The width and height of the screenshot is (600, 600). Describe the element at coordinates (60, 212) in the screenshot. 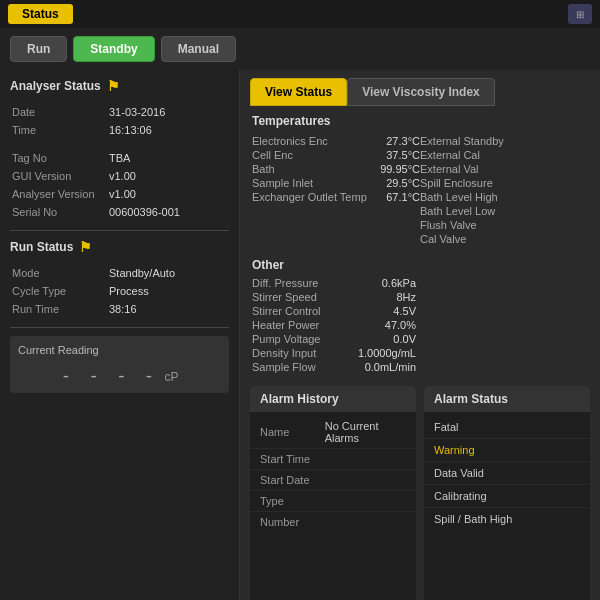

I see `serial-label: Serial No` at that location.